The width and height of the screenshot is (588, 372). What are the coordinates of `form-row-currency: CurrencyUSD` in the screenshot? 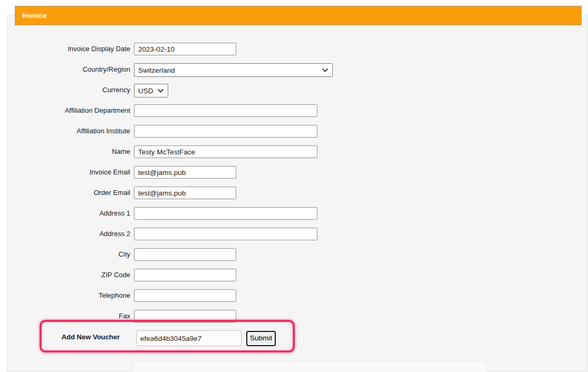 It's located at (297, 90).